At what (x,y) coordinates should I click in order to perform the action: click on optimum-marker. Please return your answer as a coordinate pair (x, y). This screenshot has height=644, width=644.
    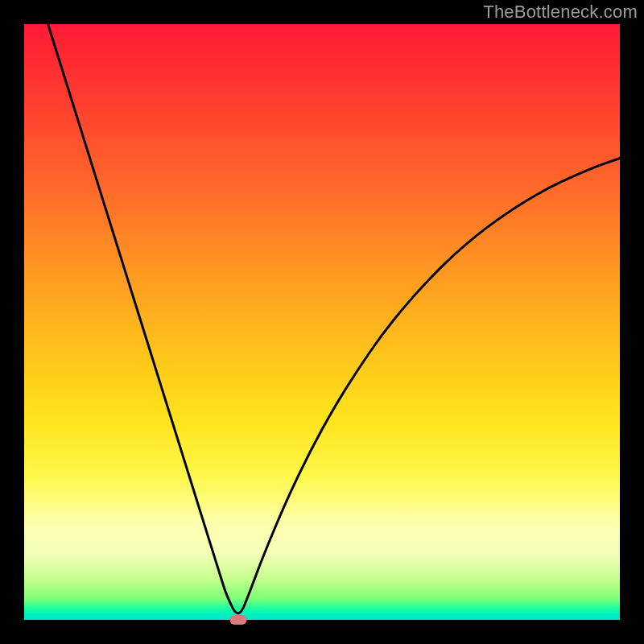
    Looking at the image, I should click on (238, 620).